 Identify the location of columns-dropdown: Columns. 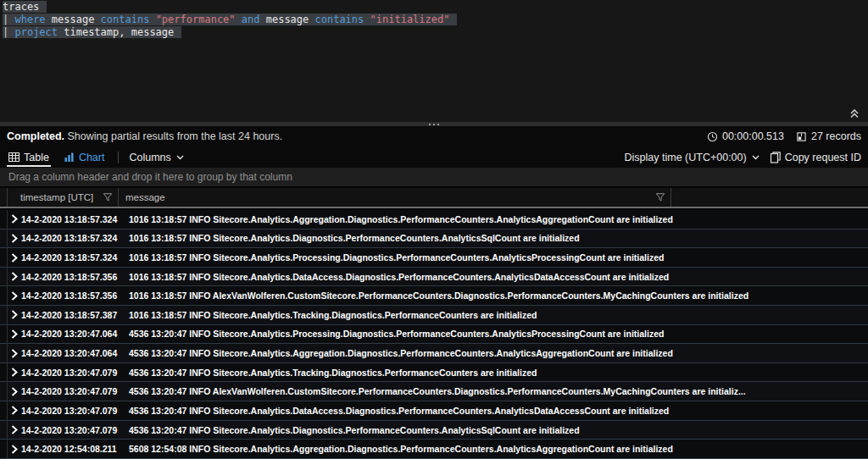
(156, 158).